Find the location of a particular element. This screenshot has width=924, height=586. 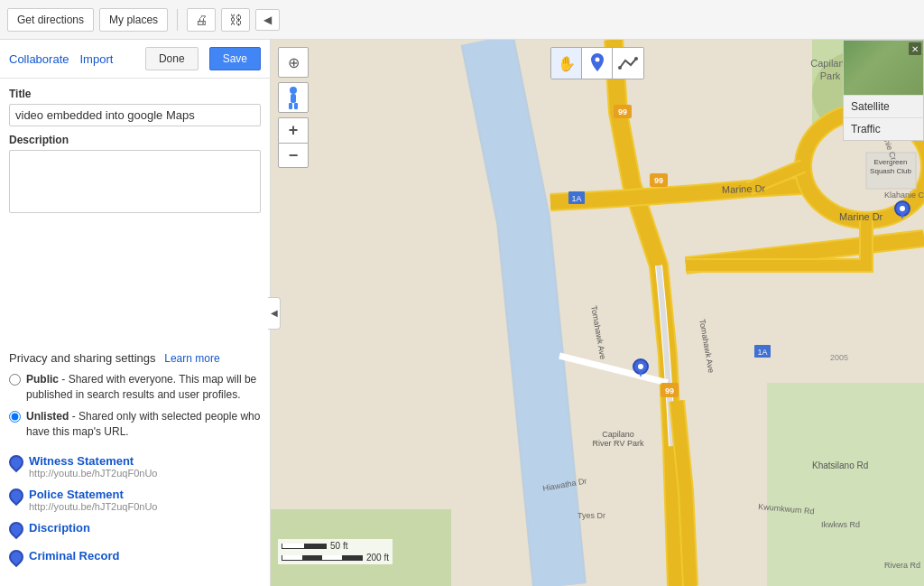

public-option-text: Public - Shared with everyone. This map … is located at coordinates (143, 387).